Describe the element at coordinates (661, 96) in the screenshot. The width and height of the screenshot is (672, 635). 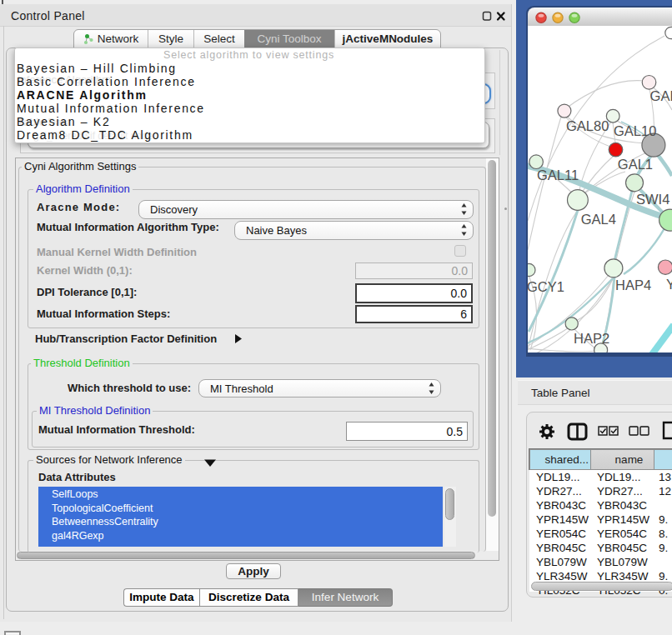
I see `svg-text: GAL` at that location.